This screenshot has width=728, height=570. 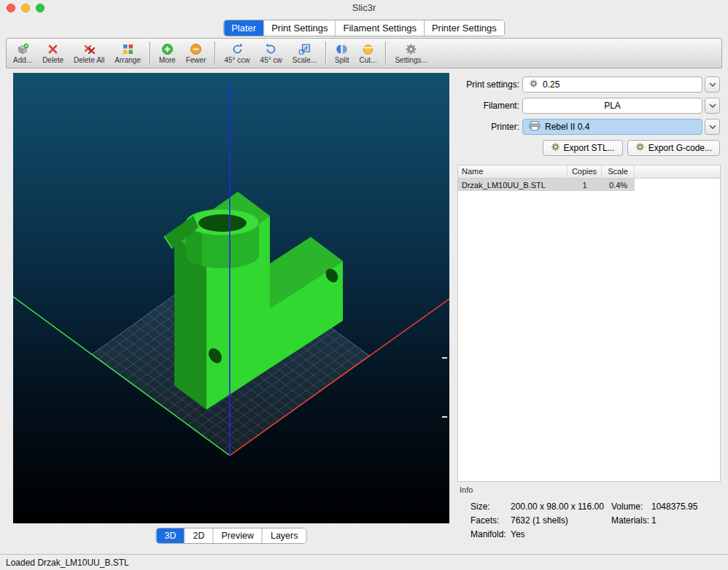 I want to click on export-gcode-button: Export G-code..., so click(x=674, y=148).